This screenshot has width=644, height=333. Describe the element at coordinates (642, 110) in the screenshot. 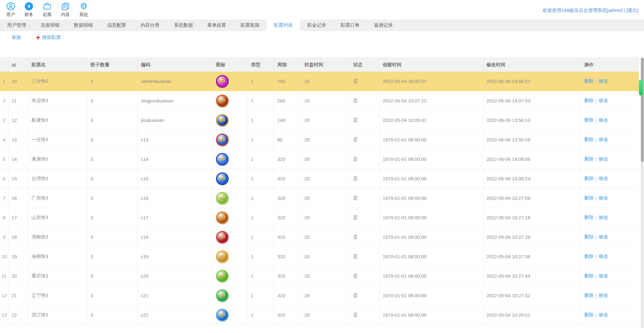

I see `scrollbar-thumb` at that location.